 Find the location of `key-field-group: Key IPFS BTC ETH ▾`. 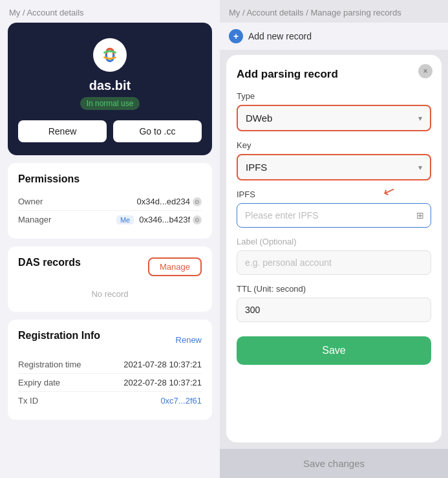

key-field-group: Key IPFS BTC ETH ▾ is located at coordinates (334, 160).